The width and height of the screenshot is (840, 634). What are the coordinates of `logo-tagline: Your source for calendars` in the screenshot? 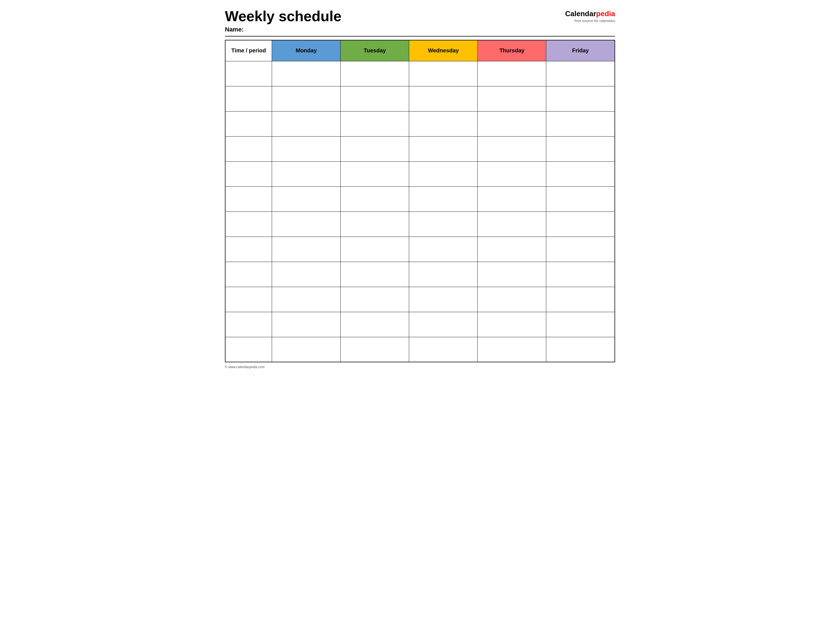 It's located at (595, 21).